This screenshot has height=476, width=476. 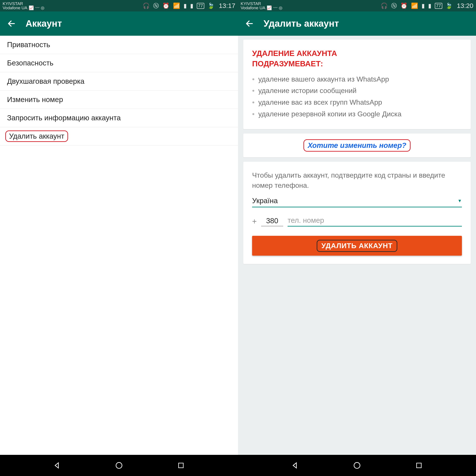 I want to click on app-bar: Аккаунт, so click(x=119, y=24).